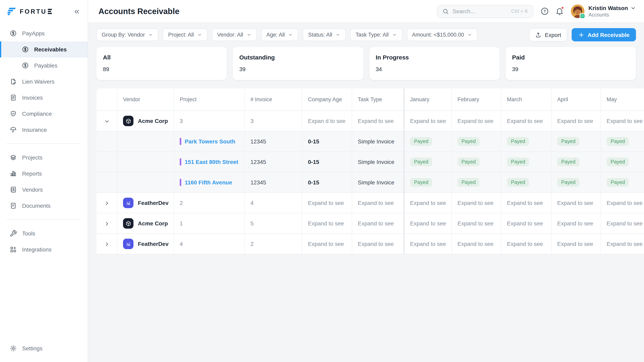 This screenshot has width=644, height=362. I want to click on invoice-cell: 4, so click(274, 203).